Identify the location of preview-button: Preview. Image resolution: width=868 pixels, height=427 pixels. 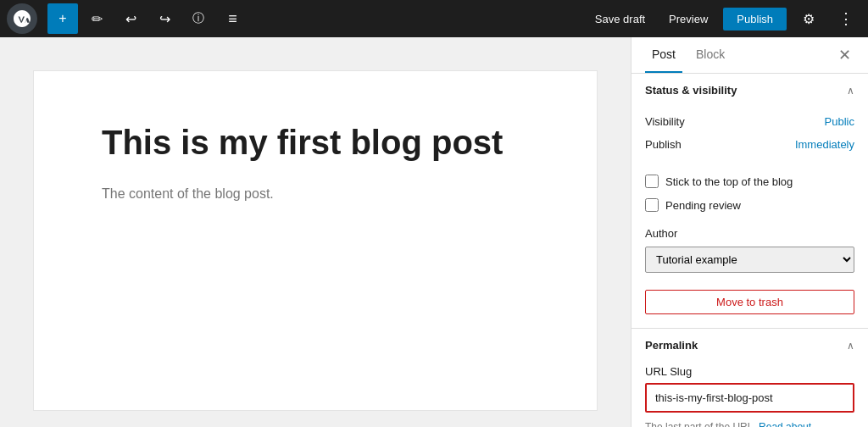
(688, 19).